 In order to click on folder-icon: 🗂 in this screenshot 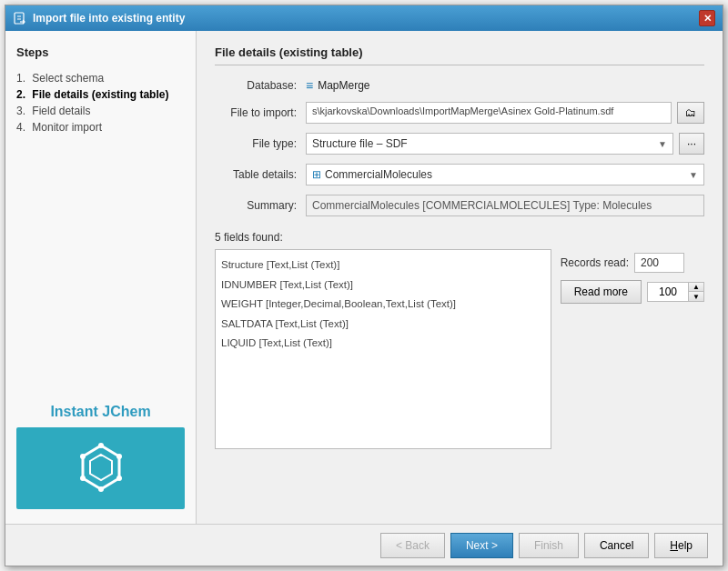, I will do `click(691, 113)`.